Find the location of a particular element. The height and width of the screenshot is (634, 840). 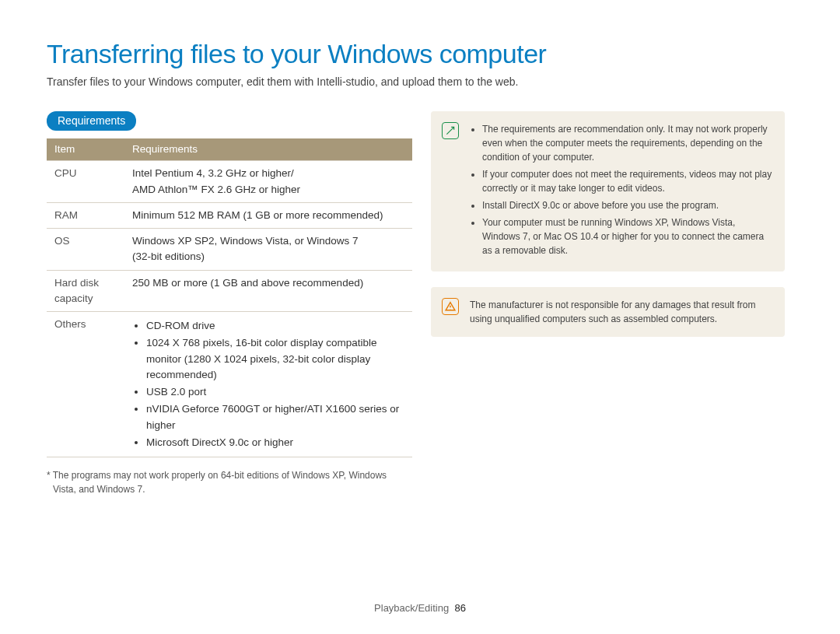

cell-label: OS is located at coordinates (86, 250).